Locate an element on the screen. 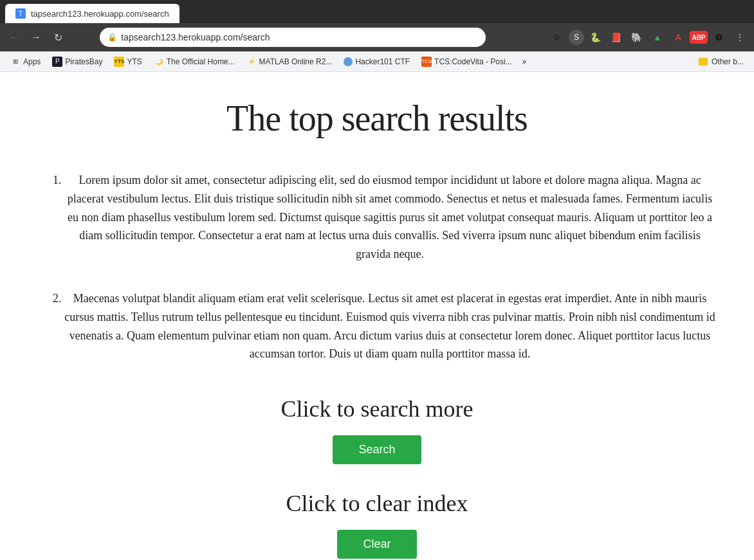 The height and width of the screenshot is (560, 754). address-box: 🔒 tapsearch123.herokuapp.com/search is located at coordinates (293, 37).